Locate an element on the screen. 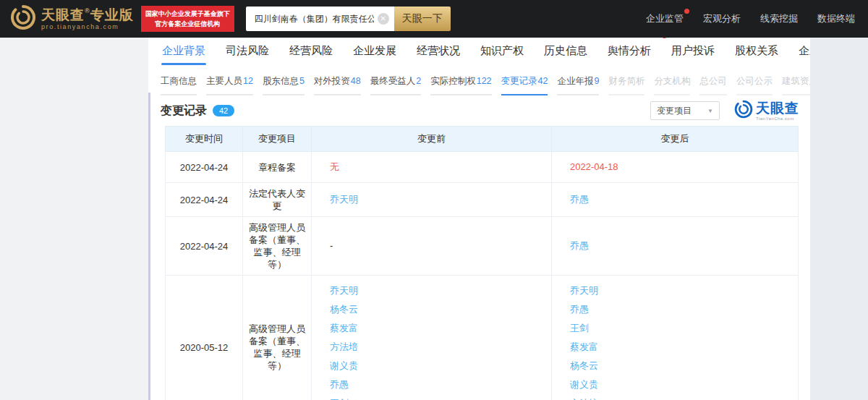 Image resolution: width=868 pixels, height=400 pixels. change-after-cell: 乔天明乔愚王剑蔡发富杨冬云谢义贵方法培 is located at coordinates (676, 338).